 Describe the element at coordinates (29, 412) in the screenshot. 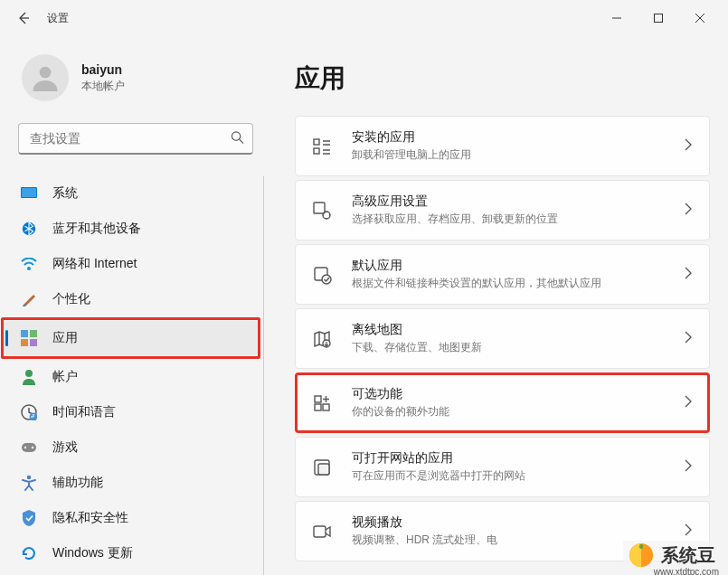

I see `time-icon` at that location.